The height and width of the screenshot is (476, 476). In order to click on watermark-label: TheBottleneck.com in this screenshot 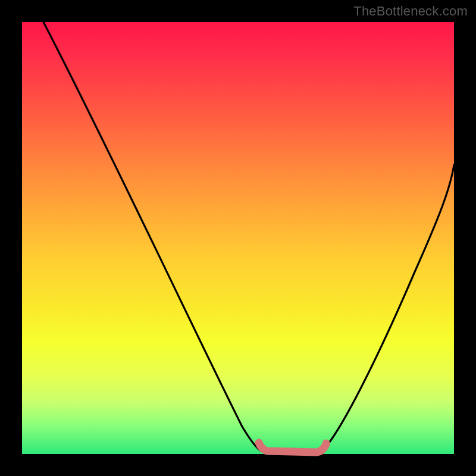, I will do `click(411, 11)`.